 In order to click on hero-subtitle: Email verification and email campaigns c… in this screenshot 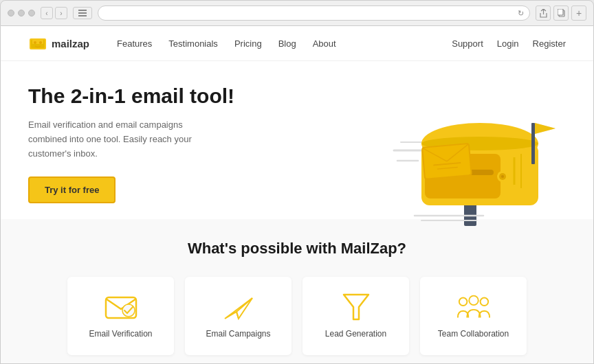, I will do `click(124, 139)`.